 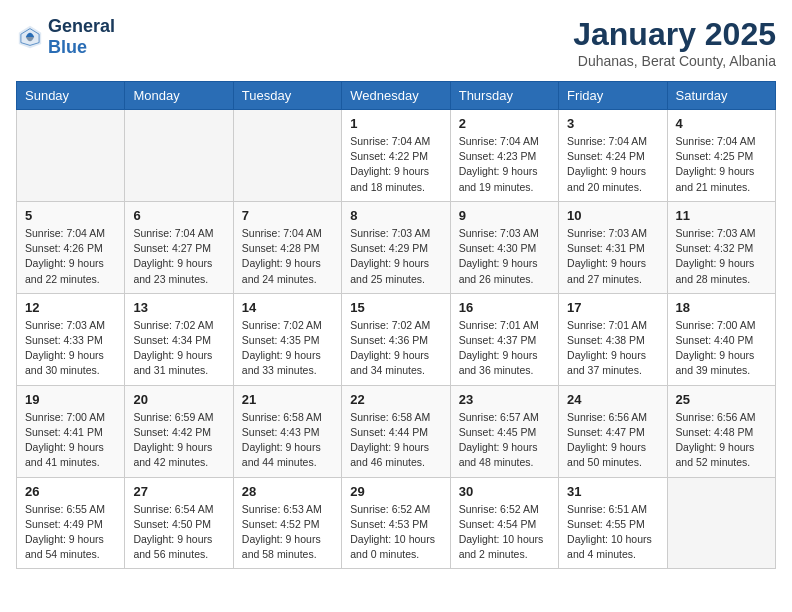 I want to click on day-info: Sunrise: 7:03 AM Sunset: 4:30 PM Dayligh…, so click(x=504, y=256).